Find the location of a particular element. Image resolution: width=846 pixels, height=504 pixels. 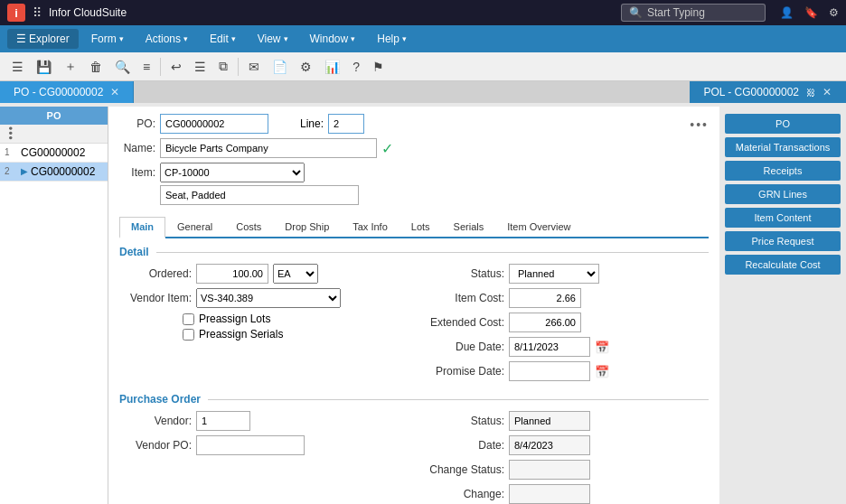

toolbar-filter-btn: ≡ is located at coordinates (146, 67).